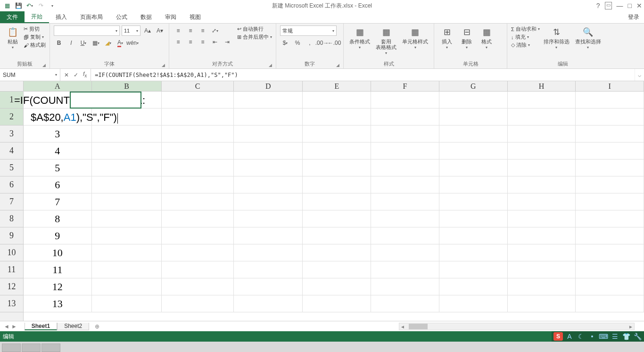  What do you see at coordinates (58, 287) in the screenshot?
I see `cell: 12` at bounding box center [58, 287].